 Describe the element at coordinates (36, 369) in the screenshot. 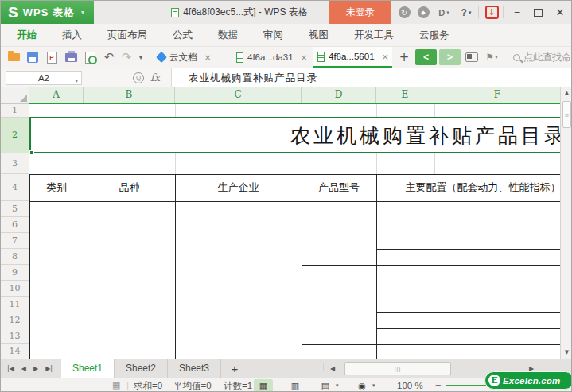

I see `next-sheet-icon: ▶` at that location.